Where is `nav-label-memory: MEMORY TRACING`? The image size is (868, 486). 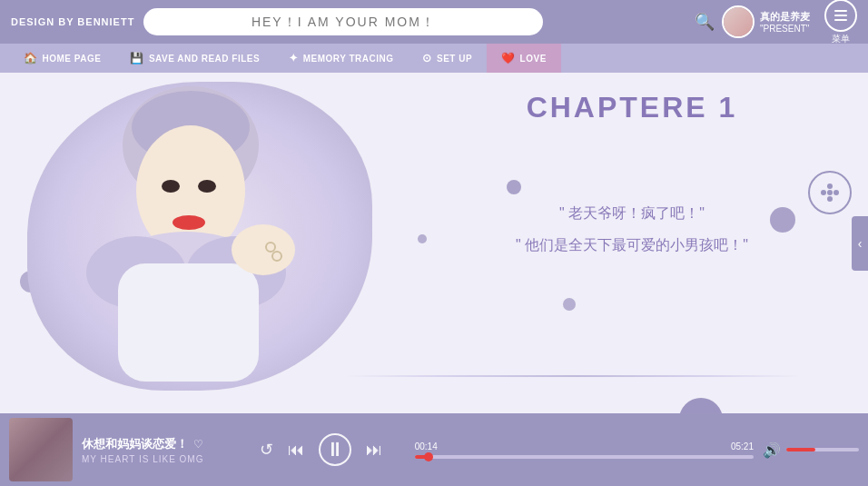
nav-label-memory: MEMORY TRACING is located at coordinates (349, 58).